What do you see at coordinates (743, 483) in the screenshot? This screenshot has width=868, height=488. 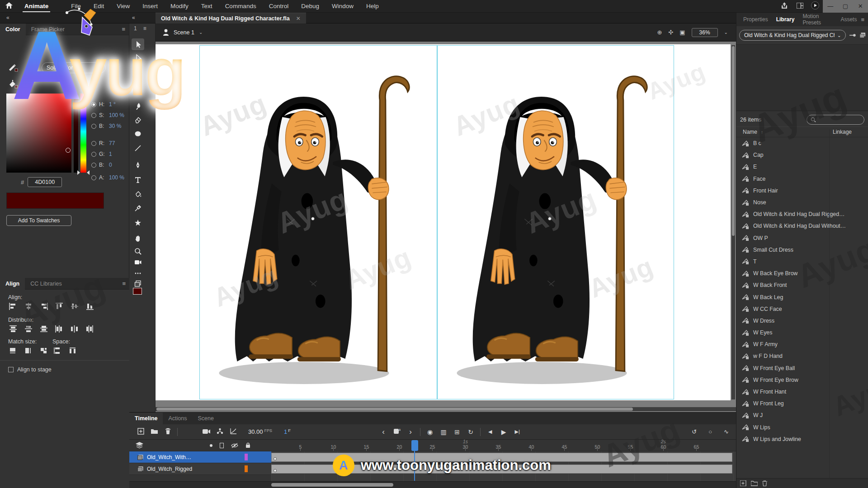 I see `new-symbol-icon` at bounding box center [743, 483].